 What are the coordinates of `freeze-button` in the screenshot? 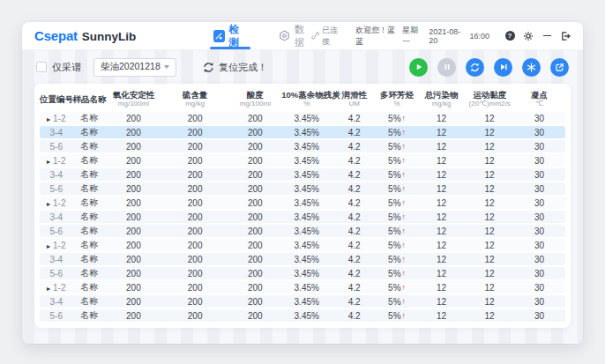 It's located at (531, 67).